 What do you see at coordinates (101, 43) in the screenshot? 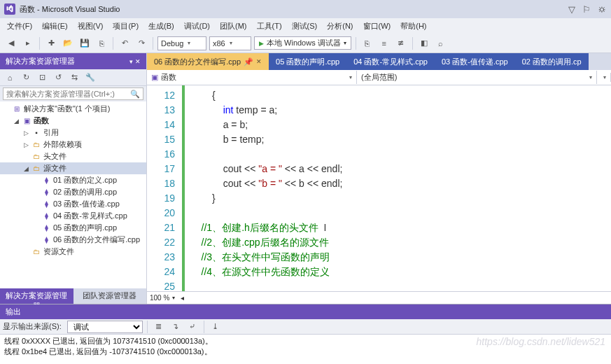
I see `save-all-icon: ⎘` at bounding box center [101, 43].